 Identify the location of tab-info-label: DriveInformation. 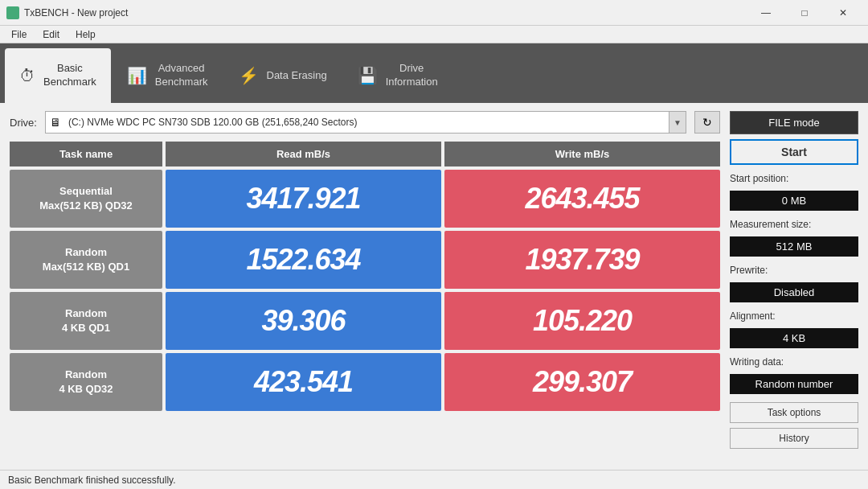
(411, 76).